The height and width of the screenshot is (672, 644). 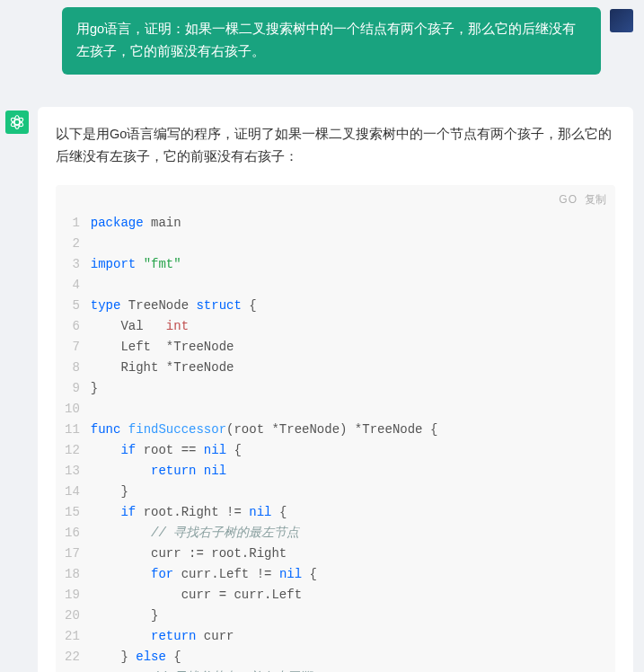 I want to click on line-number: 19, so click(x=72, y=595).